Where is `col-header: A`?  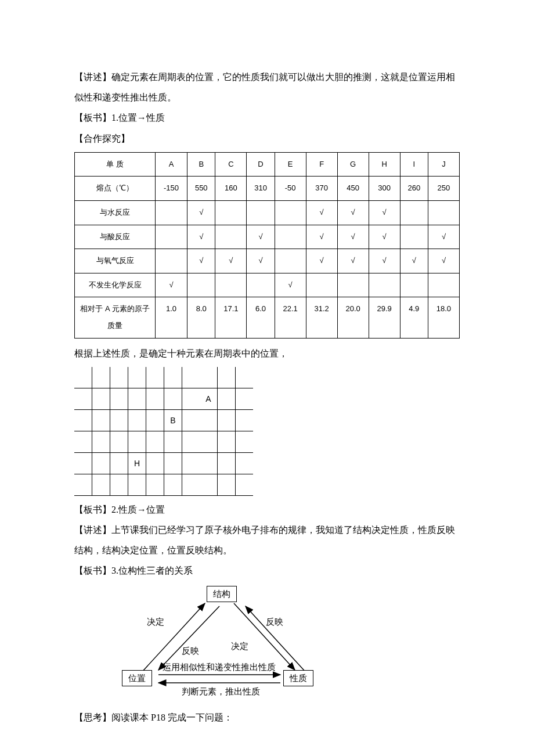
col-header: A is located at coordinates (172, 164).